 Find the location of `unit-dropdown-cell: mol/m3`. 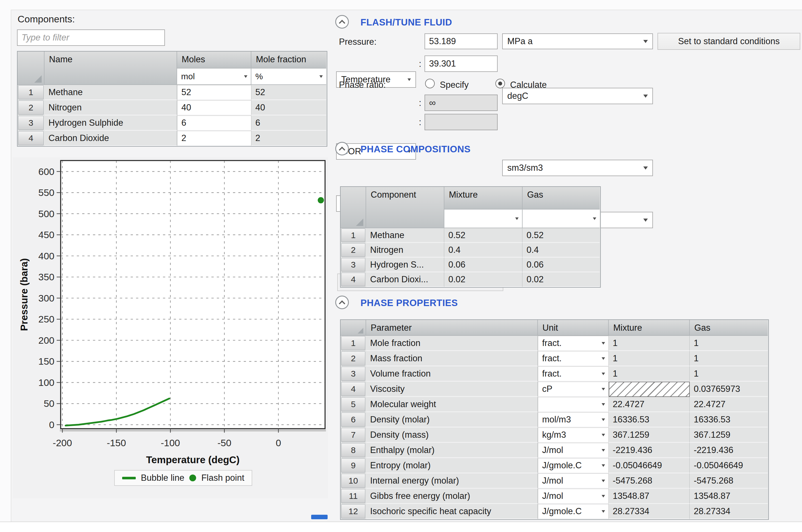

unit-dropdown-cell: mol/m3 is located at coordinates (573, 420).